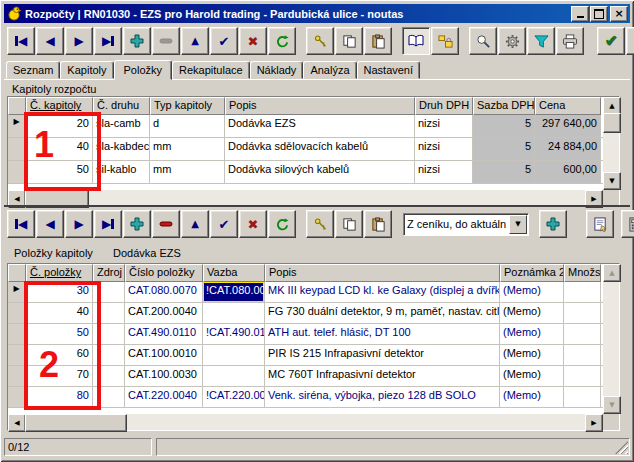 This screenshot has height=462, width=634. What do you see at coordinates (86, 70) in the screenshot?
I see `tab-kapitoly: Kapitoly` at bounding box center [86, 70].